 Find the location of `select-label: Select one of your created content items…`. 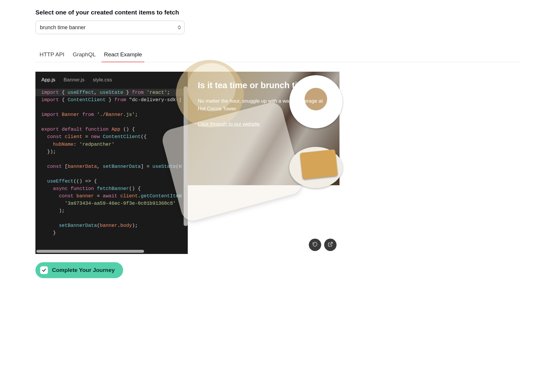

select-label: Select one of your created content items… is located at coordinates (278, 12).